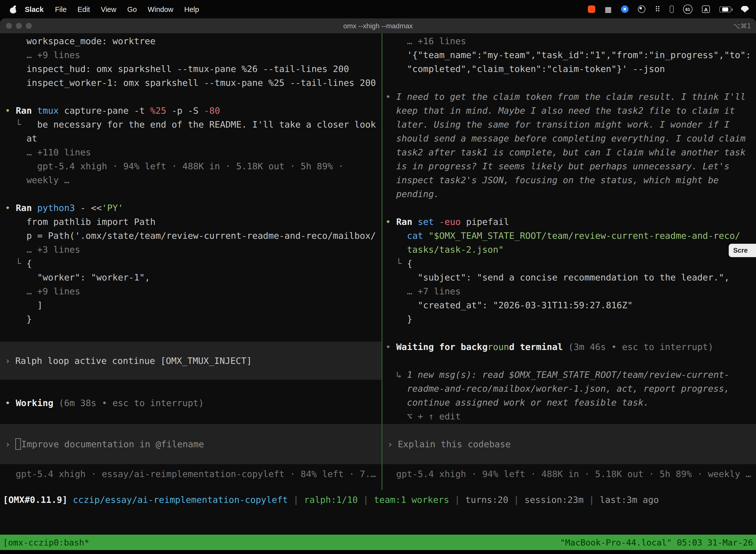 The image size is (756, 554). I want to click on grid-app-icon: ▦, so click(608, 9).